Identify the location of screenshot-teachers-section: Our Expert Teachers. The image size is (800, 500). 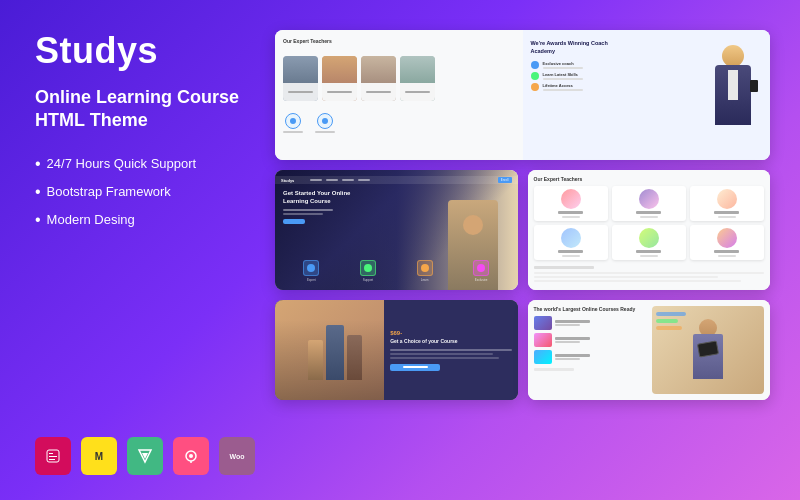
(399, 95).